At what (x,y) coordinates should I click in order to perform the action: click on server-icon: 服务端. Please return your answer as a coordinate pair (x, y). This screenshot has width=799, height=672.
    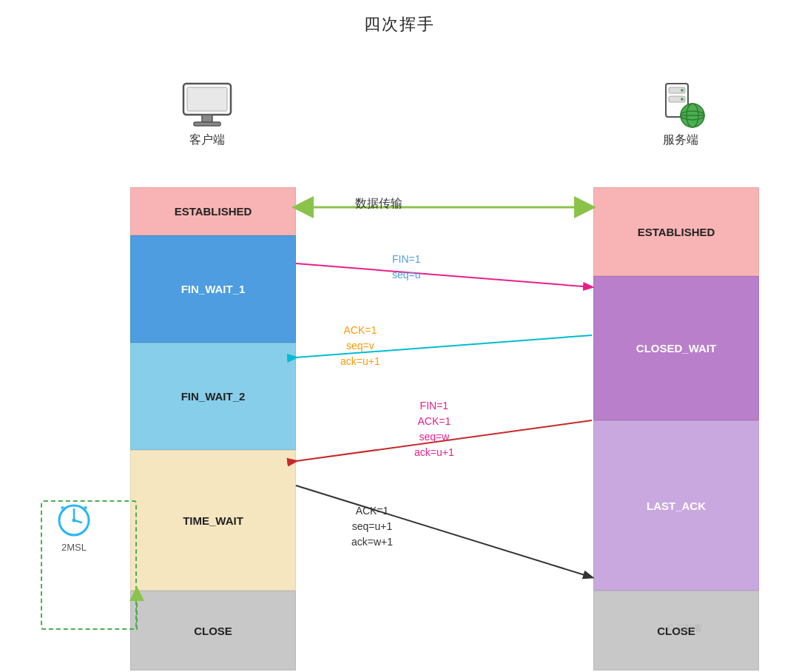
    Looking at the image, I should click on (681, 114).